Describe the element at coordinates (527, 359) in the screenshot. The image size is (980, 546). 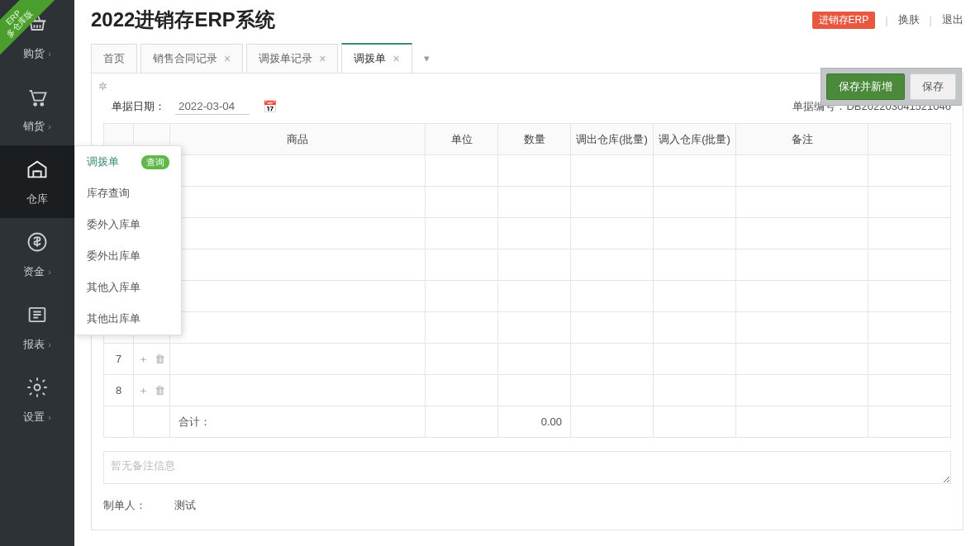
I see `table-row: 7 ＋ 🗑` at that location.